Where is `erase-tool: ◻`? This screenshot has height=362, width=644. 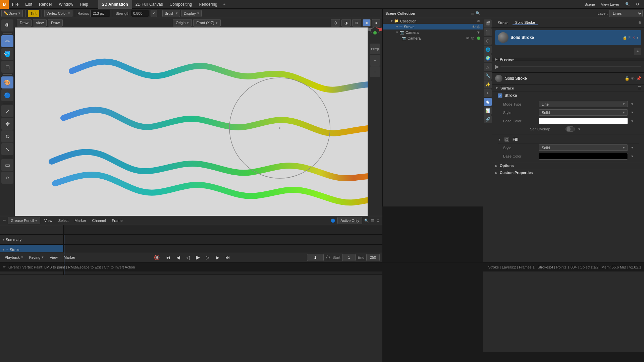
erase-tool: ◻ is located at coordinates (7, 67).